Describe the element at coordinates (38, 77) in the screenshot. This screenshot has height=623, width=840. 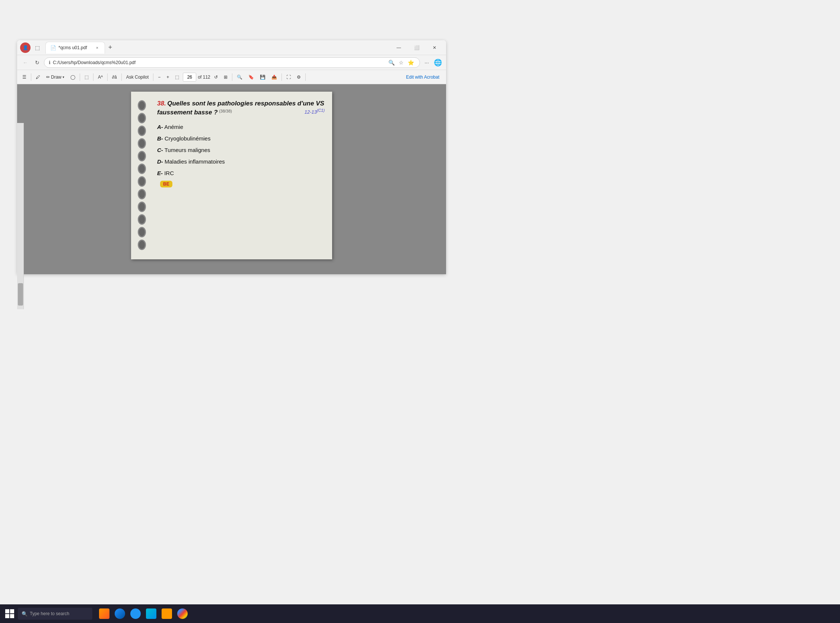
I see `annotations-button: 🖊` at that location.